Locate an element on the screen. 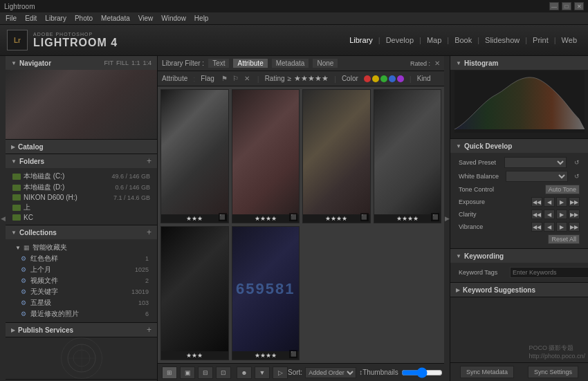 The width and height of the screenshot is (588, 381). grid-view-button: ⊞ is located at coordinates (169, 373).